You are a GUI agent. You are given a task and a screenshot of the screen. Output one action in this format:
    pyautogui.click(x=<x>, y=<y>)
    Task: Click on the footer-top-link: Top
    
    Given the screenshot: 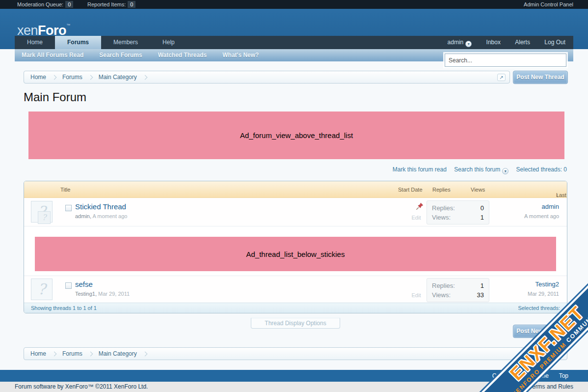 What is the action you would take?
    pyautogui.click(x=563, y=376)
    